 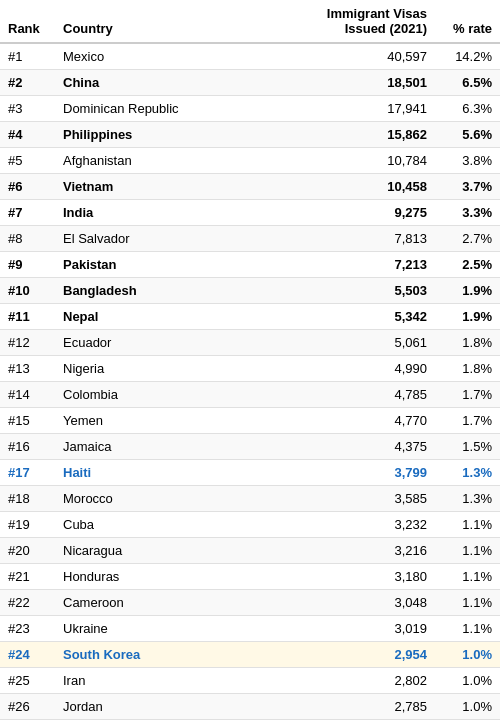 What do you see at coordinates (250, 343) in the screenshot?
I see `table-row: #12Ecuador5,0611.8%` at bounding box center [250, 343].